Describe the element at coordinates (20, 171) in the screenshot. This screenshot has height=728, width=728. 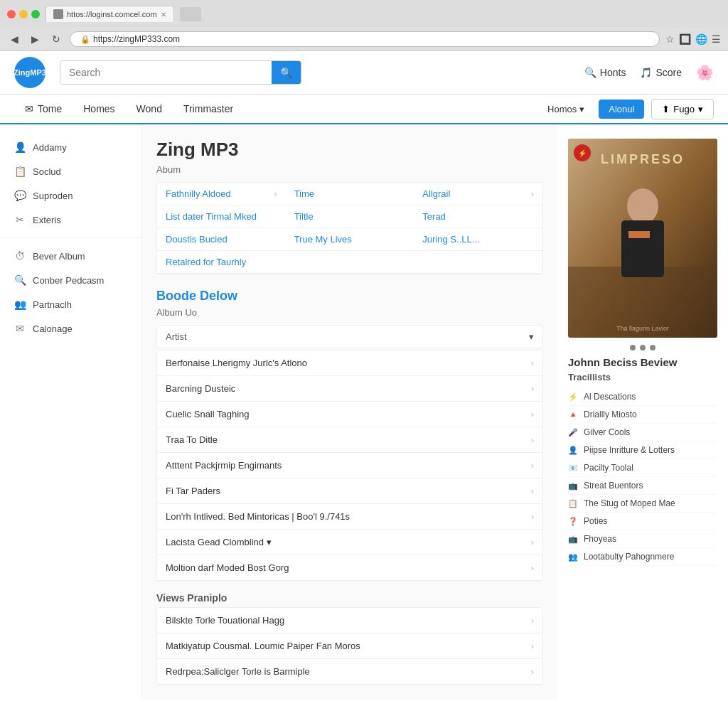
I see `soclud-icon: 📋` at that location.